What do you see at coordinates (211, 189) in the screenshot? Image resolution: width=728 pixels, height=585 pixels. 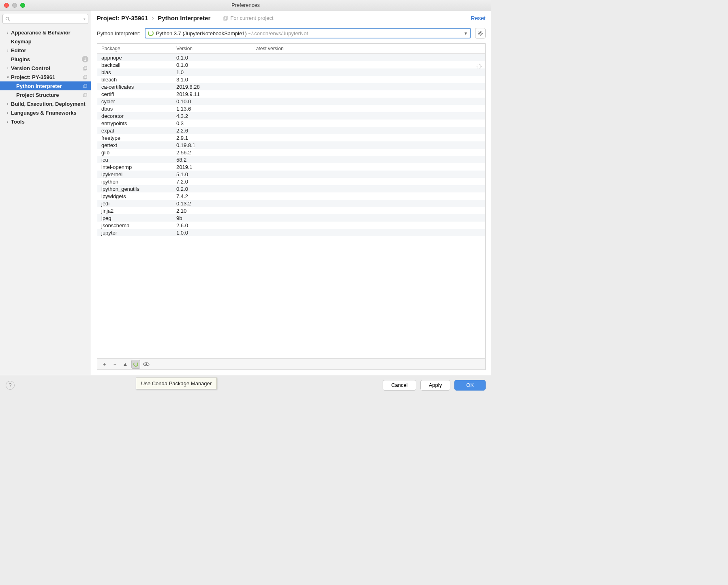 I see `cell-version: 0.2.0` at bounding box center [211, 189].